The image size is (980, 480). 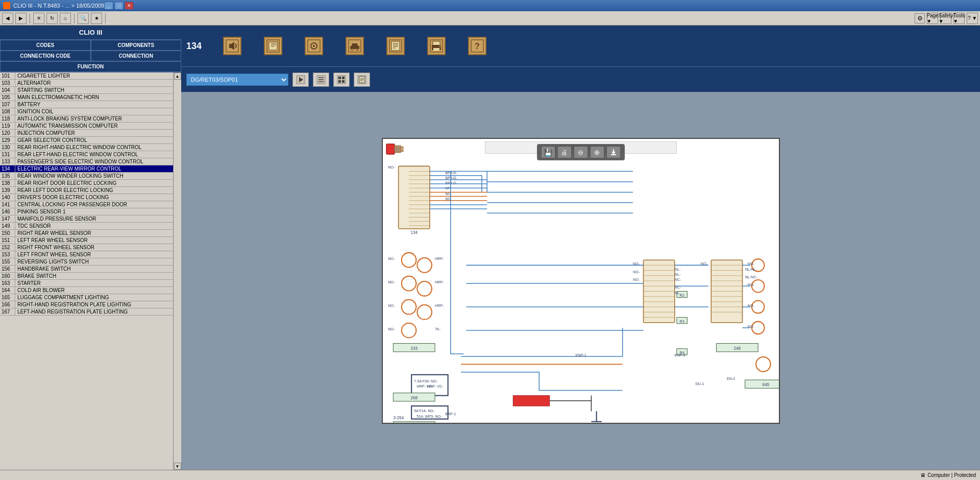 What do you see at coordinates (136, 45) in the screenshot?
I see `components-button: COMPONENTS` at bounding box center [136, 45].